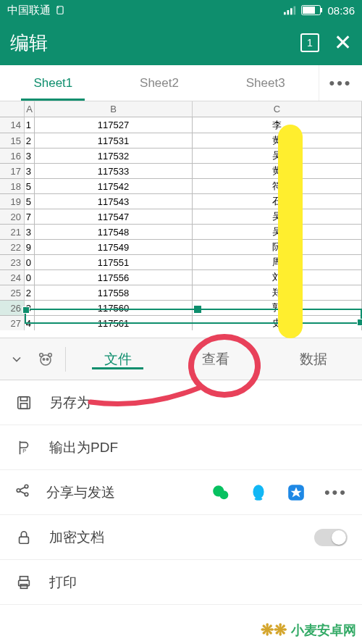 The height and width of the screenshot is (644, 362). Describe the element at coordinates (181, 125) in the screenshot. I see `table-row: 141117527李` at that location.